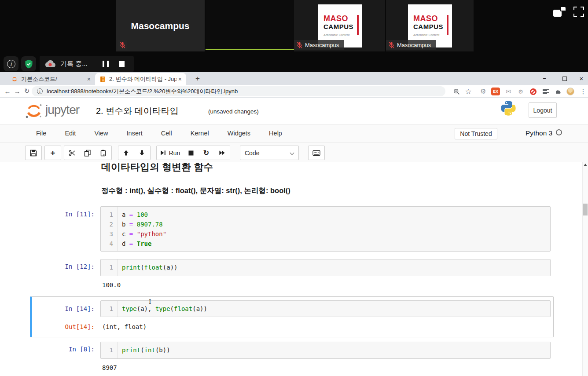  I want to click on code-input-area: 1print(int(b)), so click(326, 350).